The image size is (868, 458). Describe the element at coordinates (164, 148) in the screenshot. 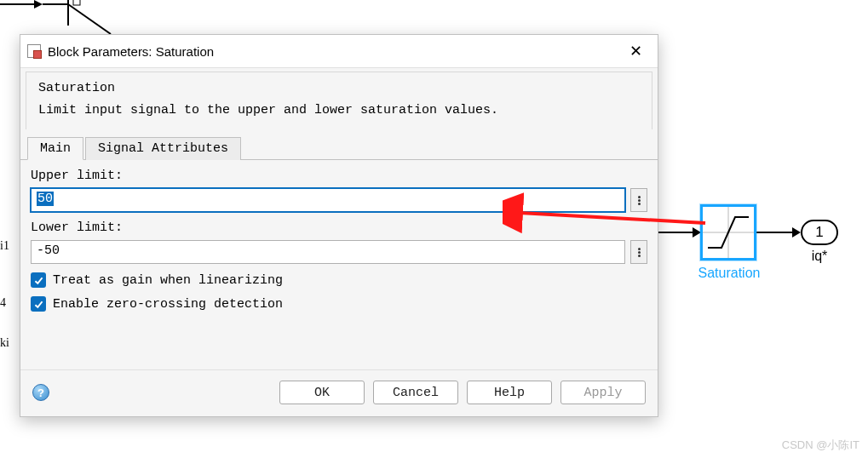

I see `tab-signal-attributes: Signal Attributes` at that location.